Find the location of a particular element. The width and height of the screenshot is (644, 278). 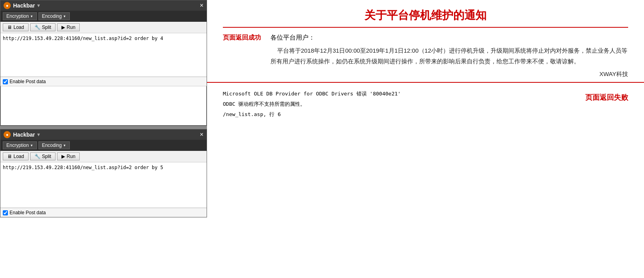

load-icon-2: 🖥 is located at coordinates (10, 156).